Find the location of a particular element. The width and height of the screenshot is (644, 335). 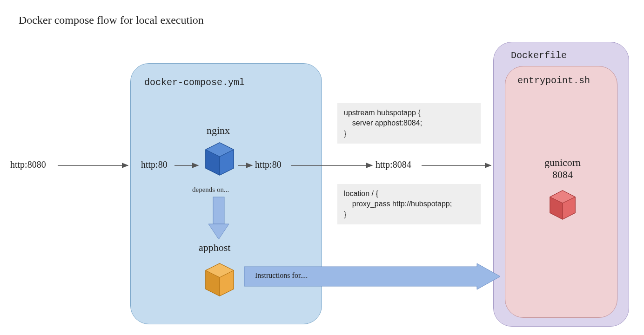

entrypoint-label: entrypoint.sh is located at coordinates (554, 81).